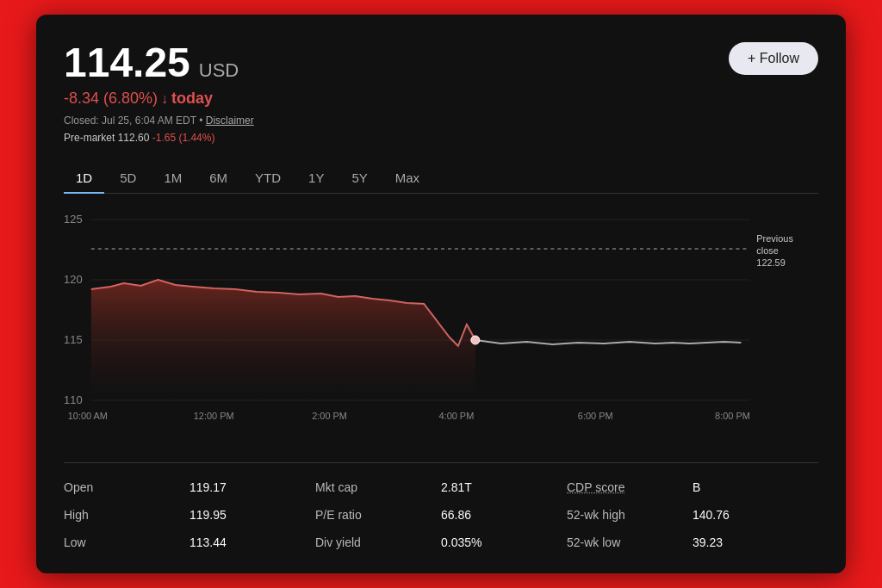 The width and height of the screenshot is (882, 588). I want to click on stat-value-high: 119.95, so click(252, 515).